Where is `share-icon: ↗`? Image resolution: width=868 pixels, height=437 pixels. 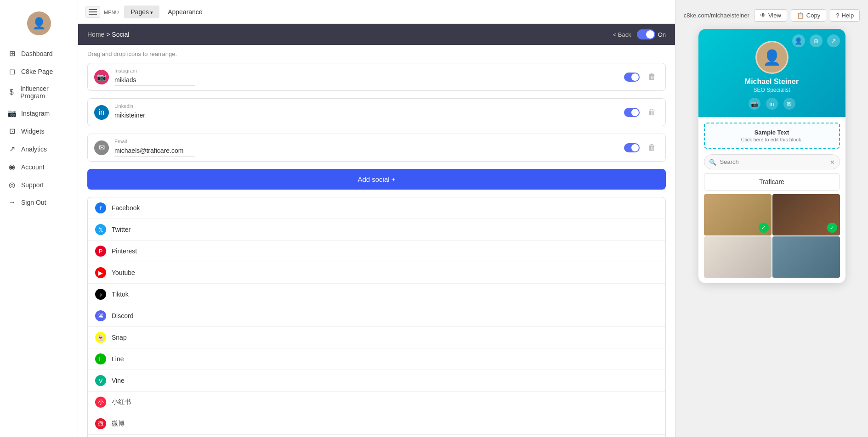 share-icon: ↗ is located at coordinates (834, 41).